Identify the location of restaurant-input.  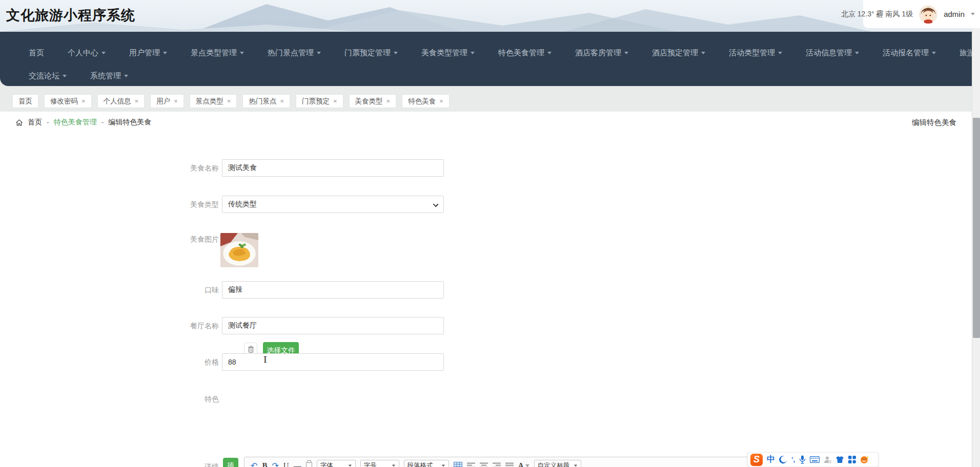
(333, 326).